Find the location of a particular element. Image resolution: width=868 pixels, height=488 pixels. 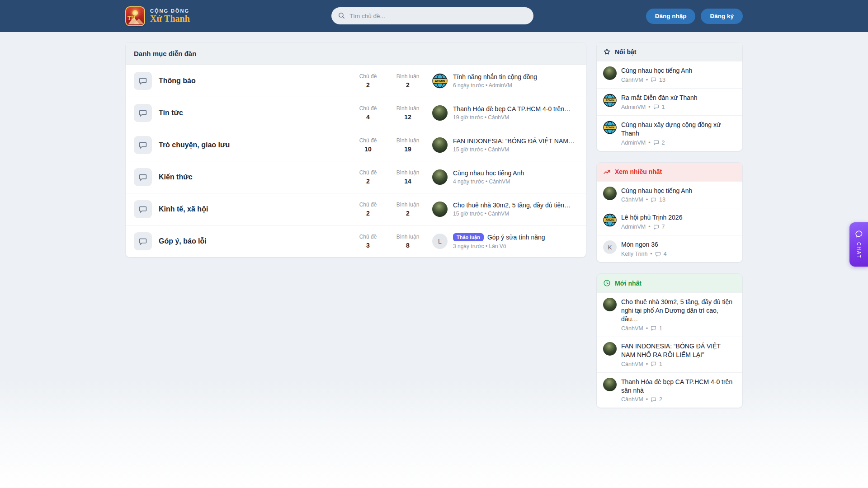

topic-author: Kelly Trinh is located at coordinates (634, 254).